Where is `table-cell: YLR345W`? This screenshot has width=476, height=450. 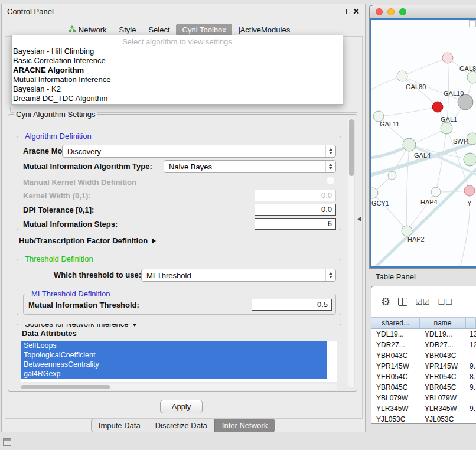
table-cell: YLR345W is located at coordinates (443, 409).